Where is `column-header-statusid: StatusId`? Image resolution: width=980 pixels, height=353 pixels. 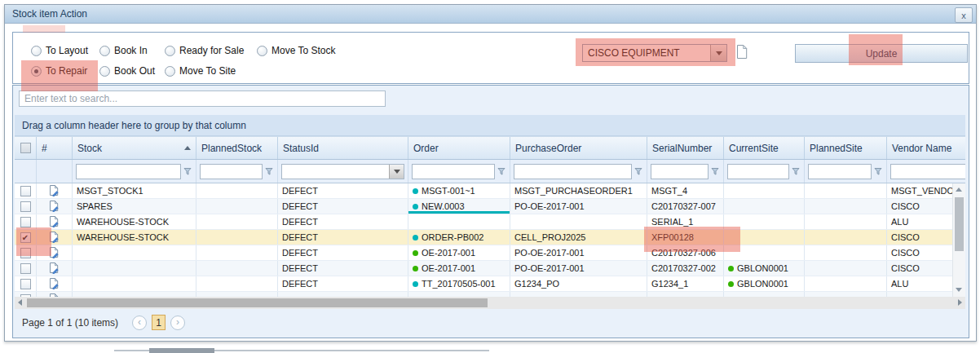 column-header-statusid: StatusId is located at coordinates (343, 148).